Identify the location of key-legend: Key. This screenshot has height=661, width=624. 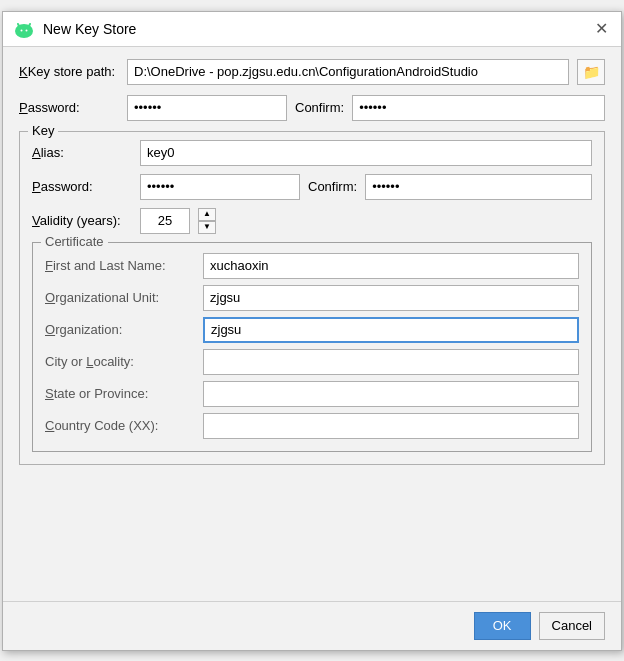
(43, 130).